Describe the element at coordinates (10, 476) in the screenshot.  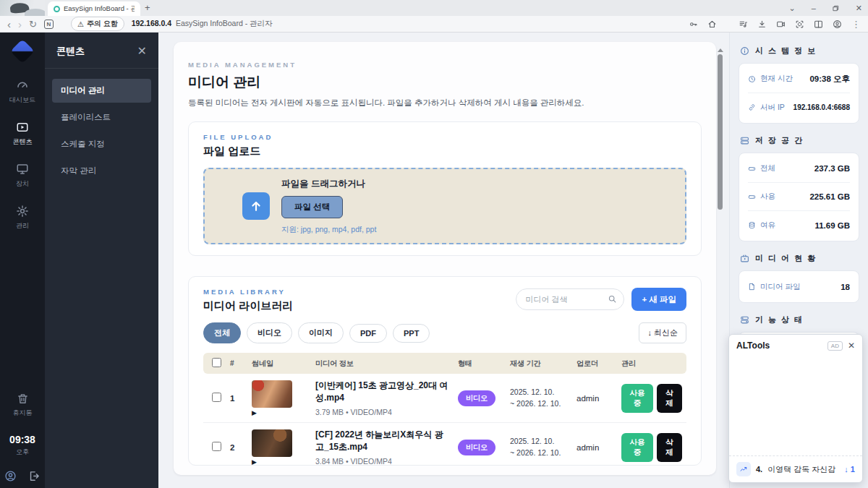
I see `account-icon` at that location.